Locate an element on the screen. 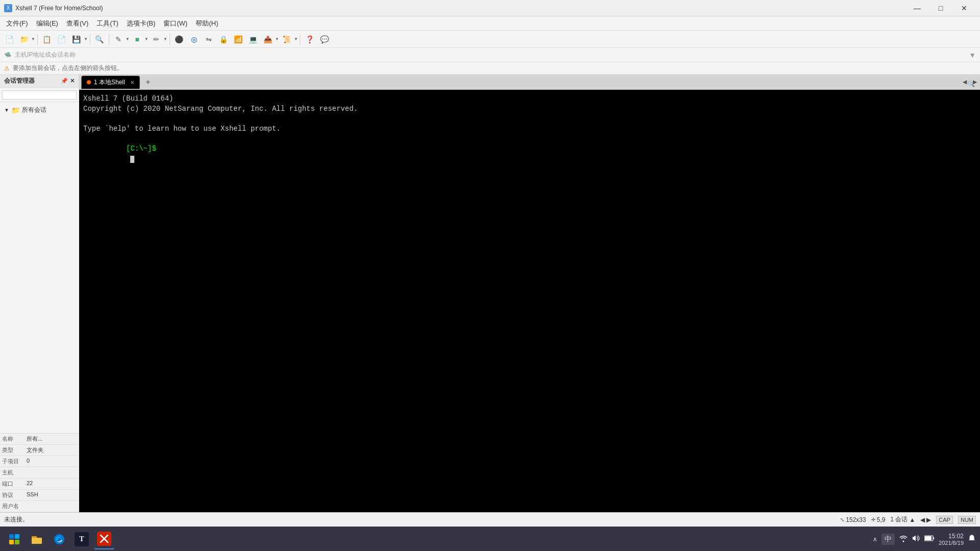 This screenshot has width=980, height=551. clock-date: 2021/8/19 is located at coordinates (951, 543).